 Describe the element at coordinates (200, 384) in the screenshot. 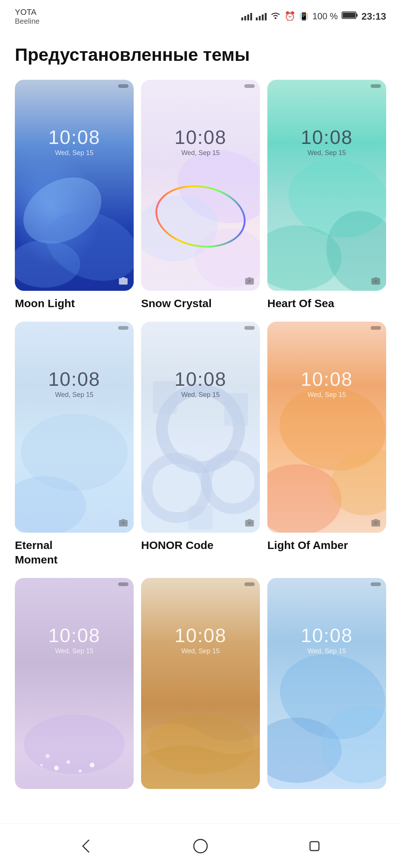

I see `clock-honorcode: 10:08 Wed, Sep 15` at that location.